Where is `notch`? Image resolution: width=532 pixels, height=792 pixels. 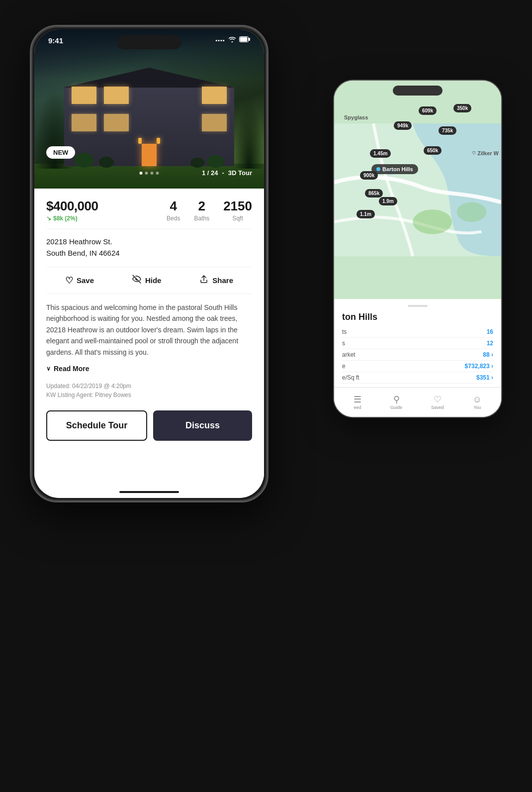
notch is located at coordinates (149, 42).